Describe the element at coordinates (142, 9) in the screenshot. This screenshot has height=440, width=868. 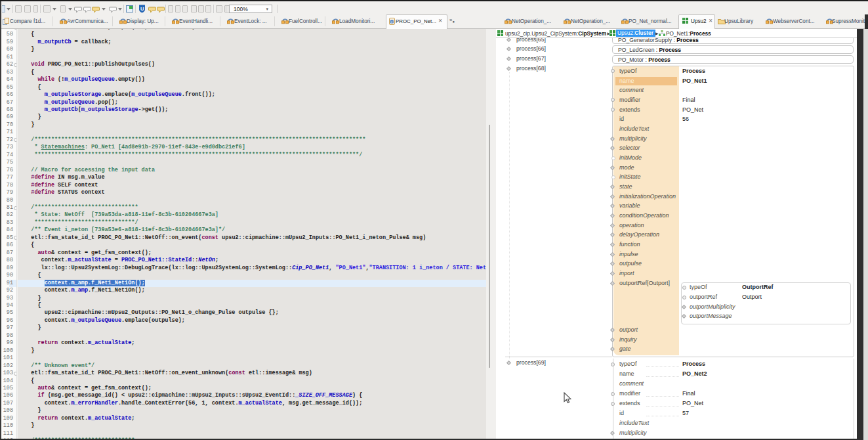
I see `svg-text: U` at that location.